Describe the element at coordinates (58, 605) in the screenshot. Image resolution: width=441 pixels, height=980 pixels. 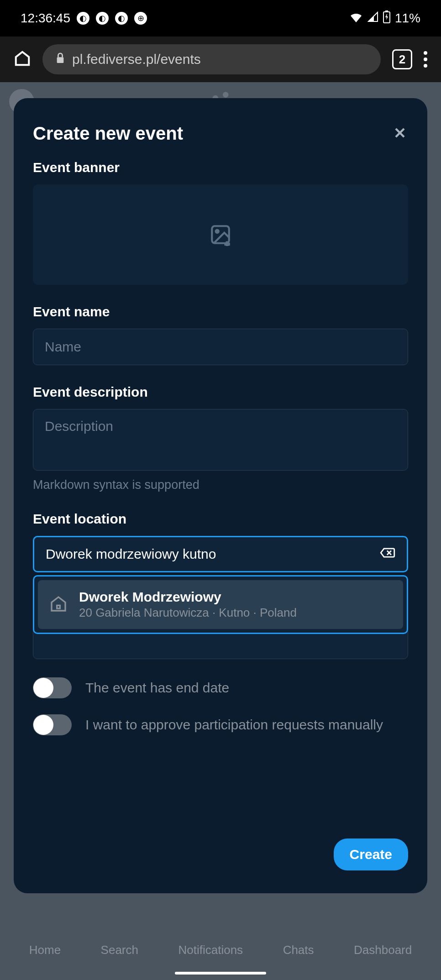
I see `house-icon` at that location.